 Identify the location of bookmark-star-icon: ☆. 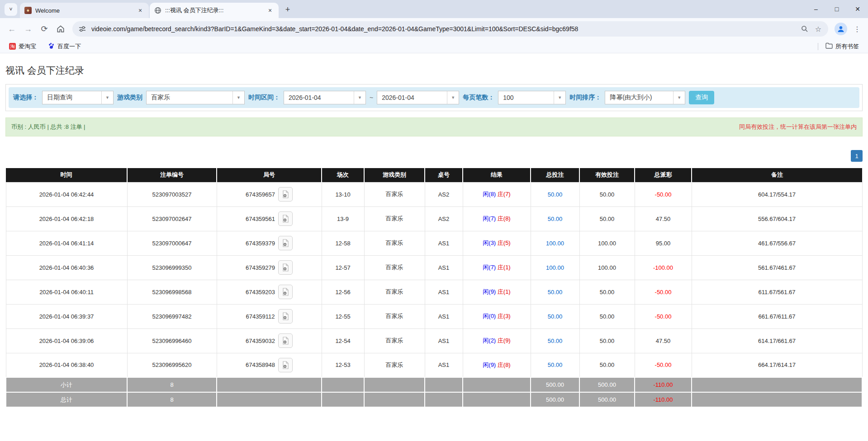
(818, 29).